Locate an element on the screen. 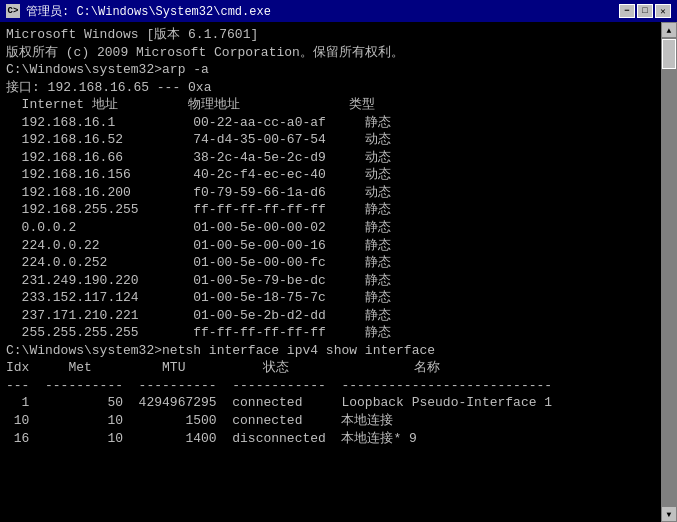 This screenshot has height=522, width=677. terminal-line: 233.152.117.124 01-00-5e-18-75-7c 静态 is located at coordinates (330, 298).